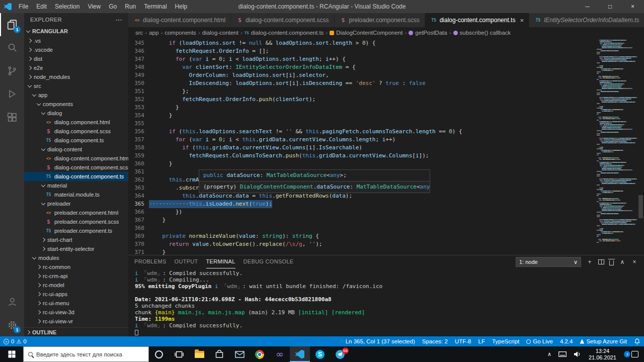 This screenshot has height=362, width=644. What do you see at coordinates (362, 51) in the screenshot?
I see `code-line-346: 346 fetchRequest.OrderInfo = [];` at bounding box center [362, 51].